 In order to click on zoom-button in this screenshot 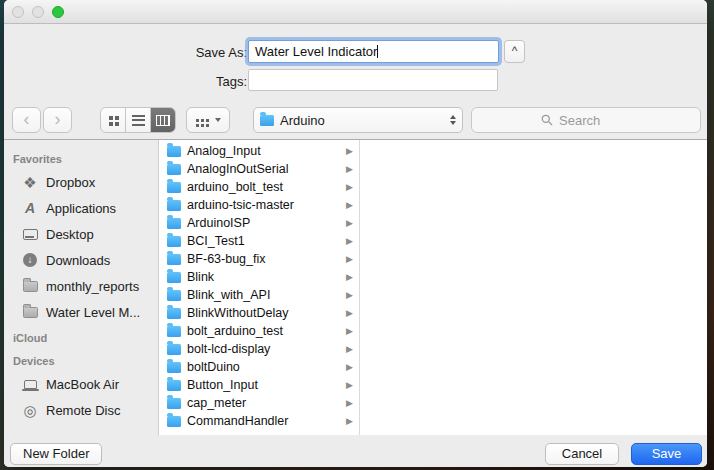, I will do `click(58, 12)`.